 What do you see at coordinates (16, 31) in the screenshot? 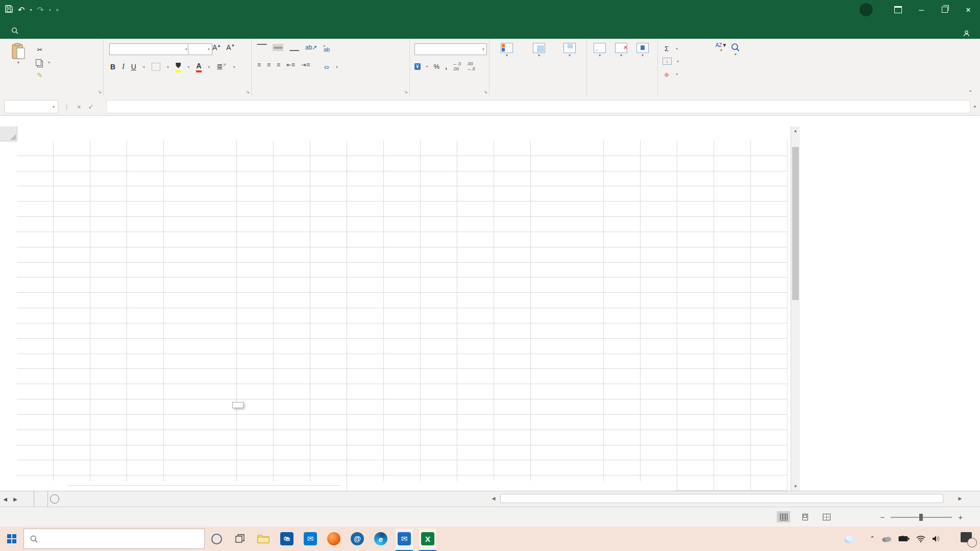
I see `tell-me-search` at bounding box center [16, 31].